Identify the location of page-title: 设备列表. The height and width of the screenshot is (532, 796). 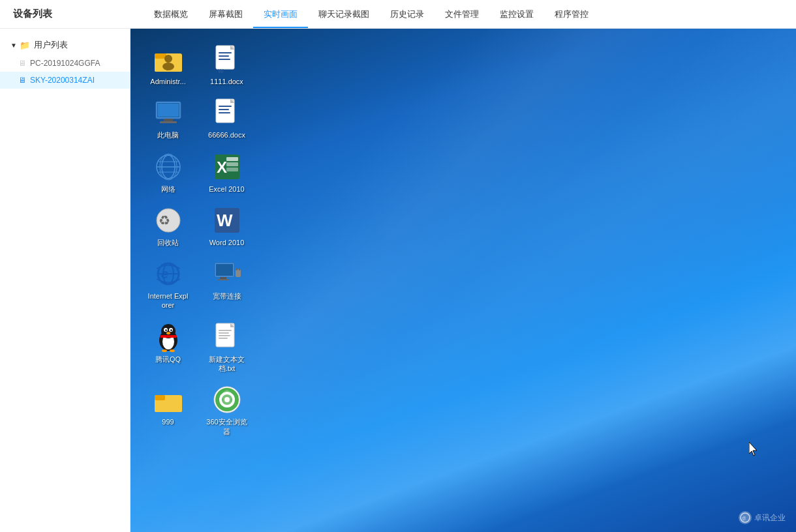
(78, 14).